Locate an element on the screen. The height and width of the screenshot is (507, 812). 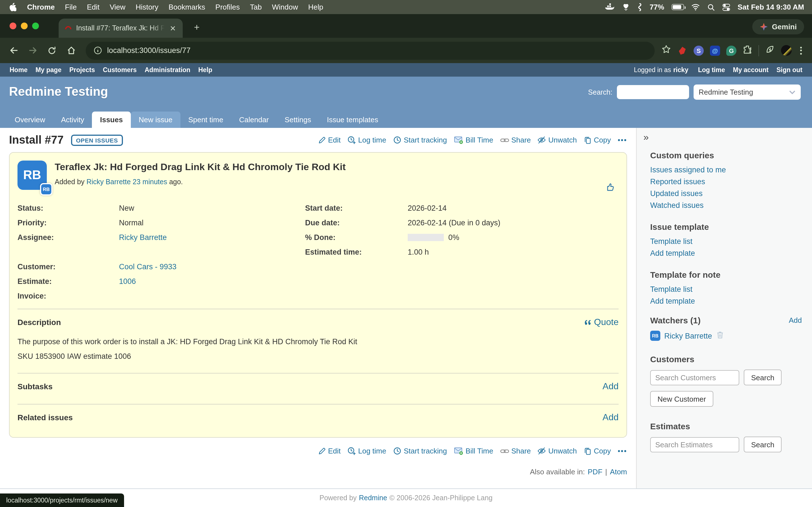
back-button is located at coordinates (13, 50).